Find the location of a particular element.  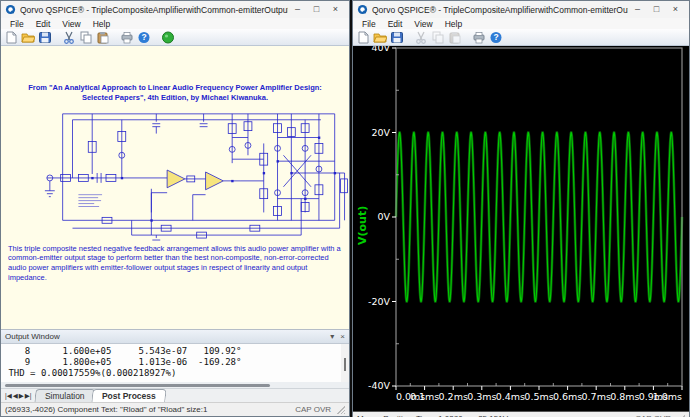

x-tick-label: 0.8ms is located at coordinates (624, 396).